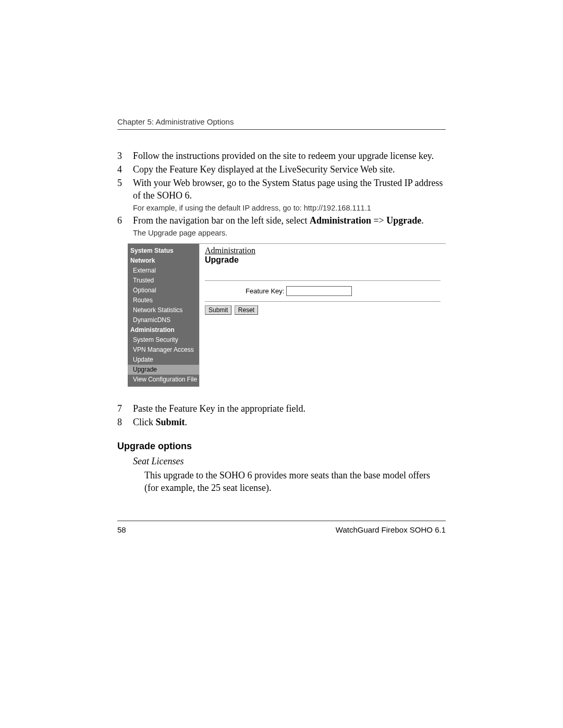 This screenshot has width=563, height=728. I want to click on header-rule, so click(282, 129).